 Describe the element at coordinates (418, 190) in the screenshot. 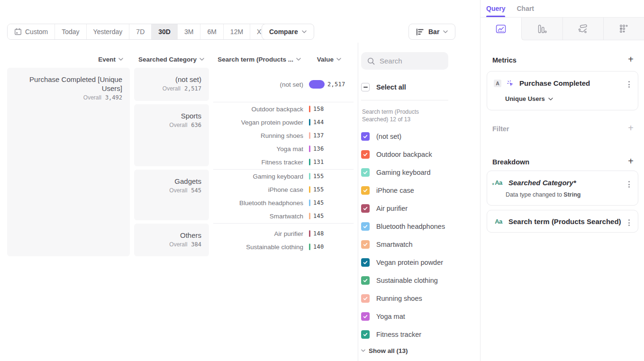

I see `legend-item: iPhone case` at that location.